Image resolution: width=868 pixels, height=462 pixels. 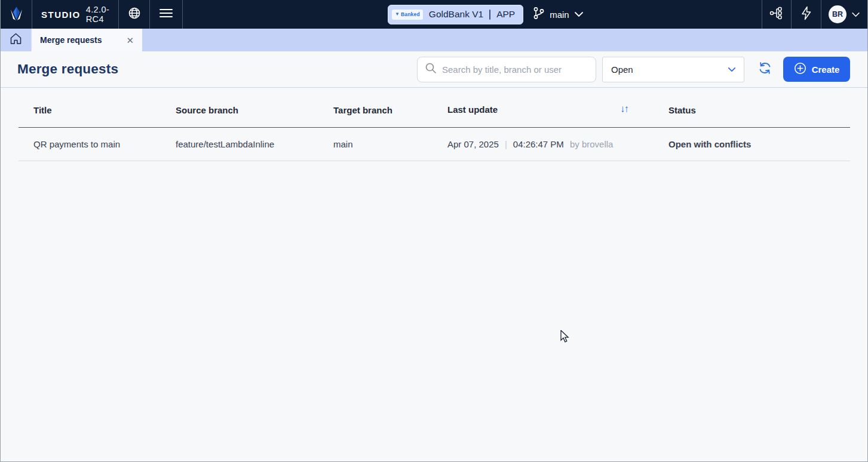 I want to click on knowledge-base-badge: ▼ Banked GoldBank V1 APP, so click(x=455, y=14).